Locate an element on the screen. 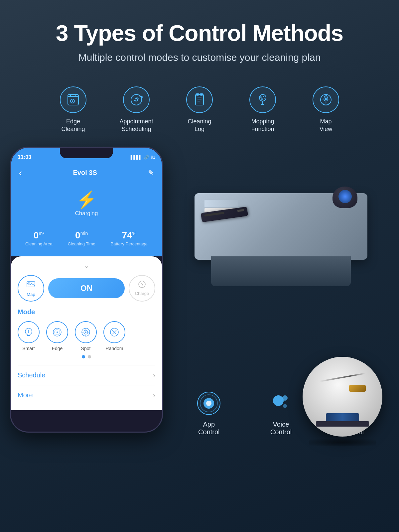  feature-appointment-scheduling: AppointmentScheduling is located at coordinates (136, 110).